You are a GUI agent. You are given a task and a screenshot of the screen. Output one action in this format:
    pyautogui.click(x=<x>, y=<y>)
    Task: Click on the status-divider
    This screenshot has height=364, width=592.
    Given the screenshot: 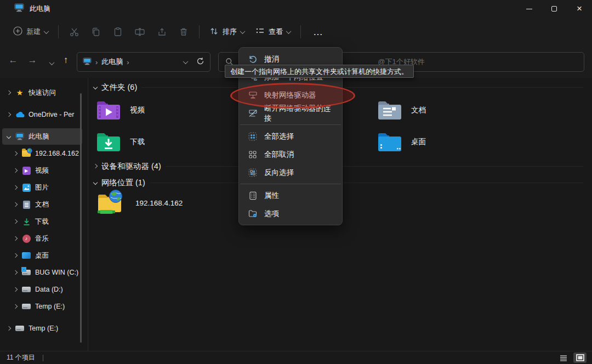 What is the action you would take?
    pyautogui.click(x=43, y=358)
    